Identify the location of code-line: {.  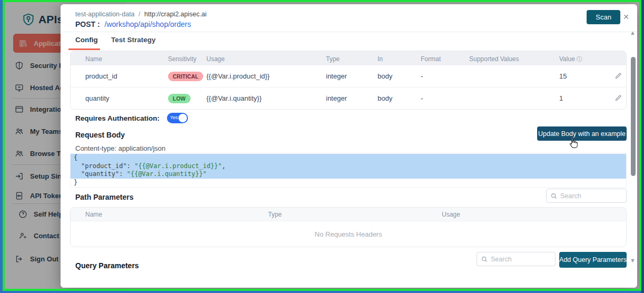
(349, 158).